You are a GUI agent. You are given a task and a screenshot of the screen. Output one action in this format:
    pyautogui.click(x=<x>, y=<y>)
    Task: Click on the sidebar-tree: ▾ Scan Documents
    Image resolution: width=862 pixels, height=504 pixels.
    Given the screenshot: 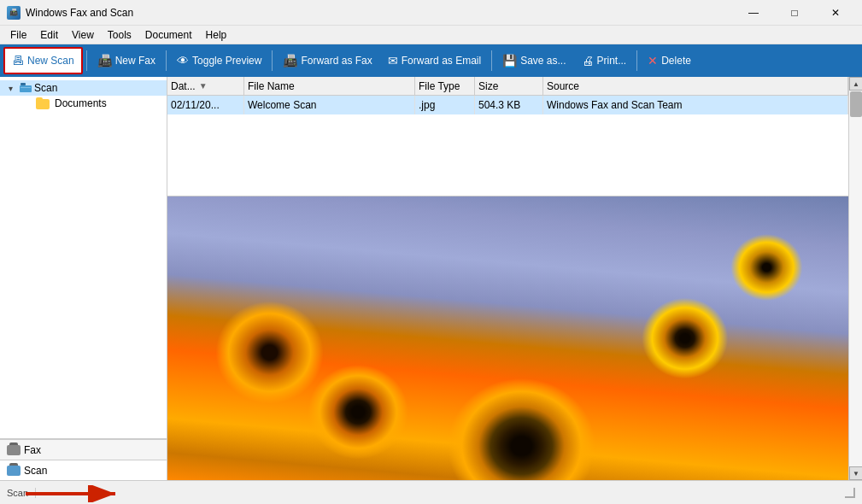 What is the action you would take?
    pyautogui.click(x=84, y=258)
    